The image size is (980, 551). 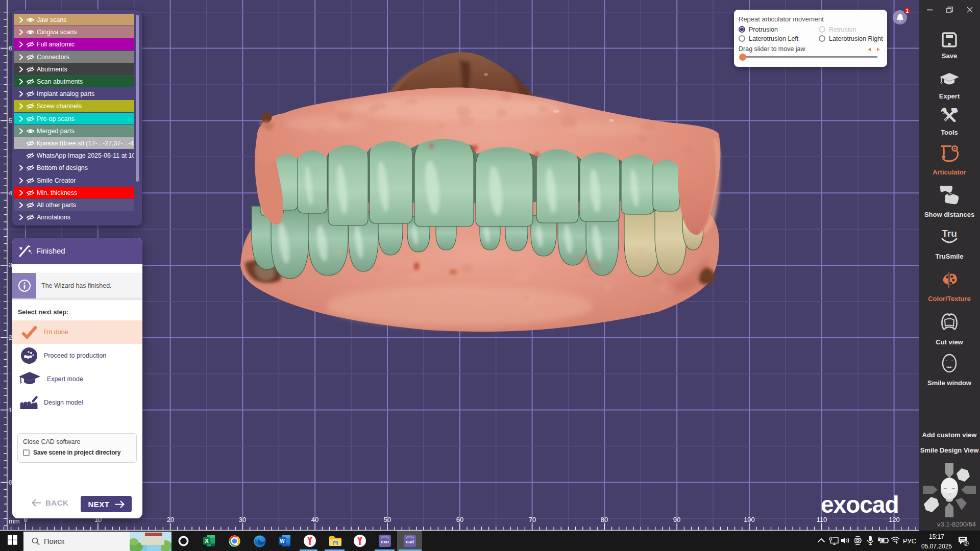 I want to click on svg-text: 100, so click(x=749, y=519).